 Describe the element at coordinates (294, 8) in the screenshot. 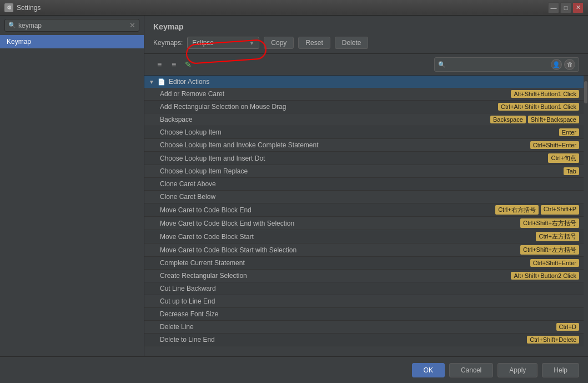

I see `title-bar: ⚙ Settings — □ ✕` at that location.